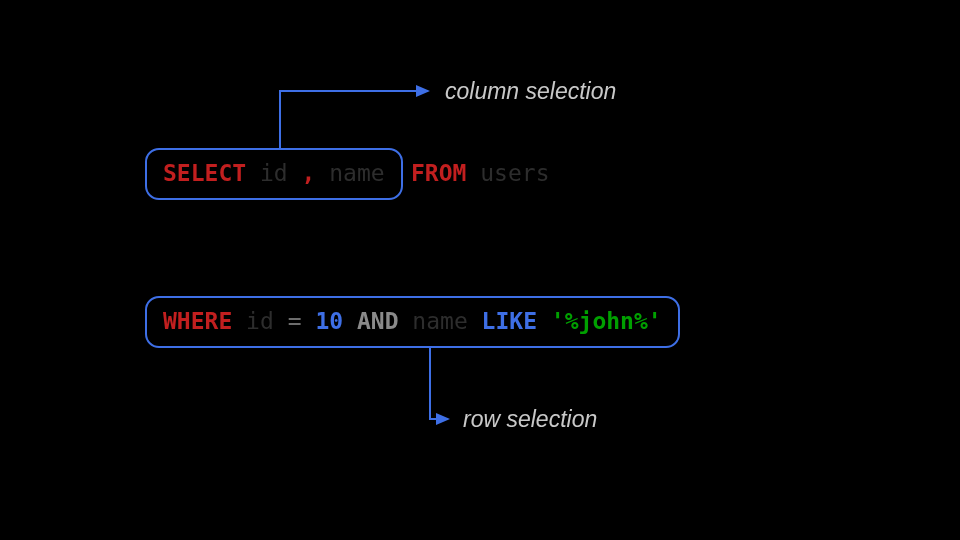 This screenshot has width=960, height=540. Describe the element at coordinates (260, 321) in the screenshot. I see `where-col-id: id` at that location.